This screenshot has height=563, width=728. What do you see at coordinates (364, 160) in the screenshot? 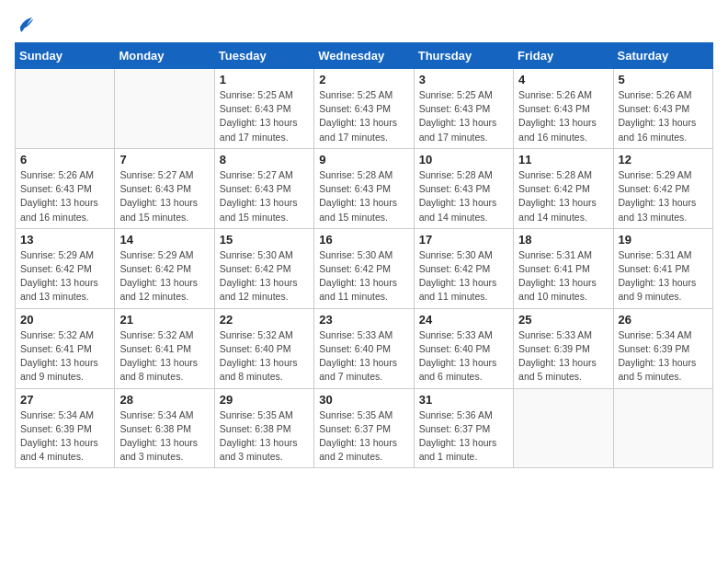
I see `day-number: 9` at bounding box center [364, 160].